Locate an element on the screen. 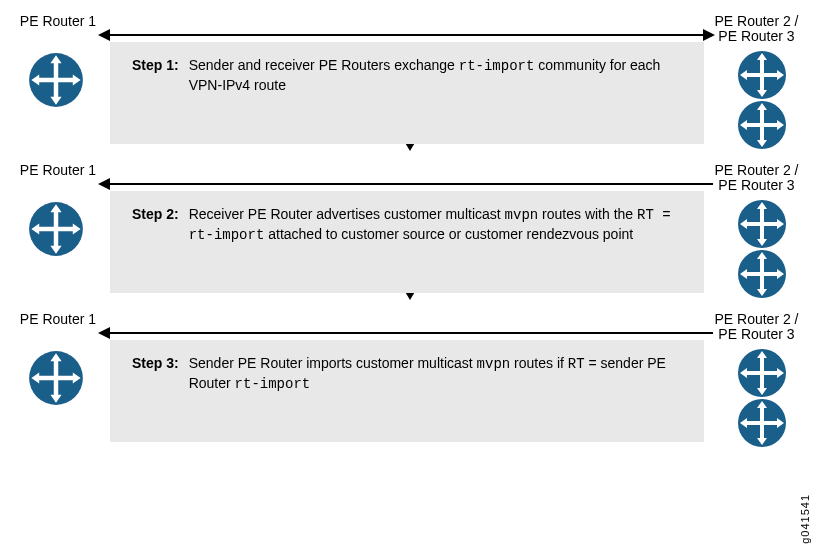 This screenshot has width=819, height=550. figure-id: g041541 is located at coordinates (805, 519).